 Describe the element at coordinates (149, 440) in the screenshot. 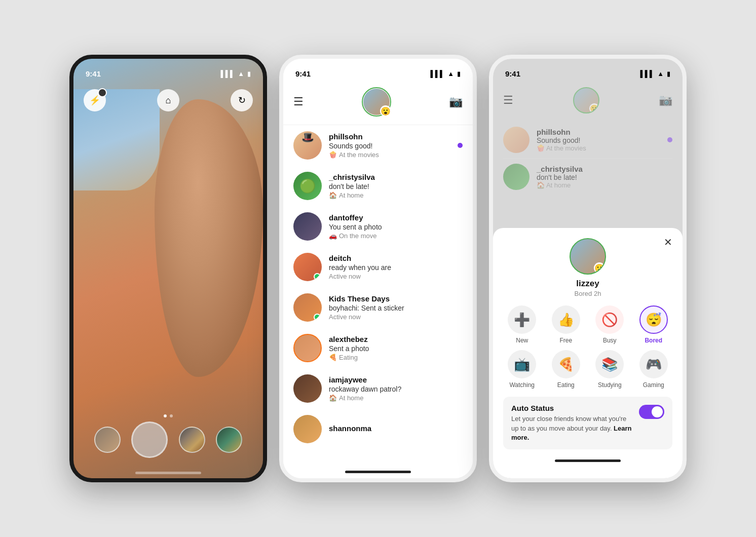

I see `shutter-button` at that location.